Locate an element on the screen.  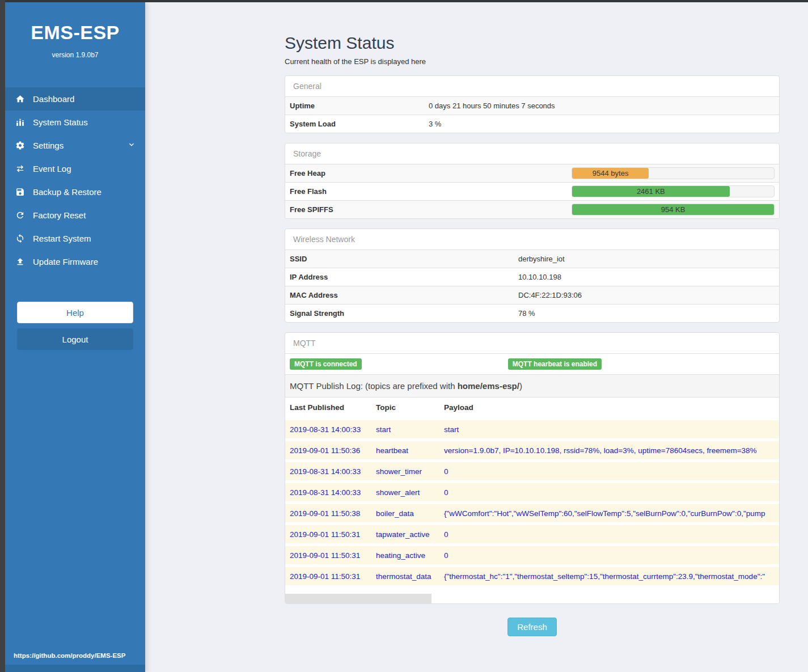
mac-address-value: DC:4F:22:1D:93:06 is located at coordinates (552, 295).